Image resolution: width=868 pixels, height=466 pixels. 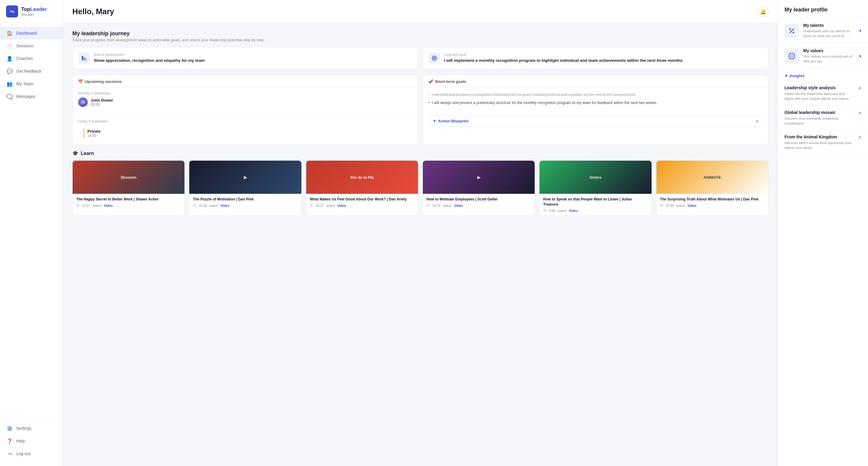 What do you see at coordinates (819, 121) in the screenshot?
I see `insight-desc-1: Uncover your worldwide leadership counte…` at bounding box center [819, 121].